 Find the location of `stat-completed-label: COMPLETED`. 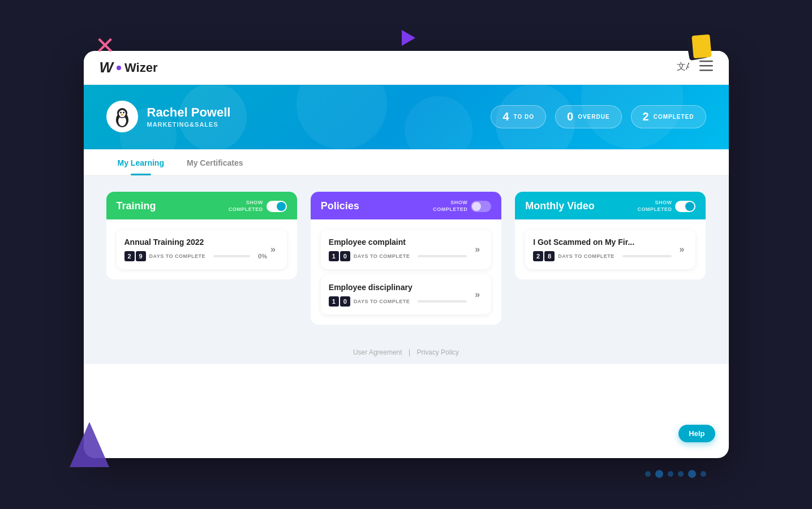

stat-completed-label: COMPLETED is located at coordinates (674, 117).